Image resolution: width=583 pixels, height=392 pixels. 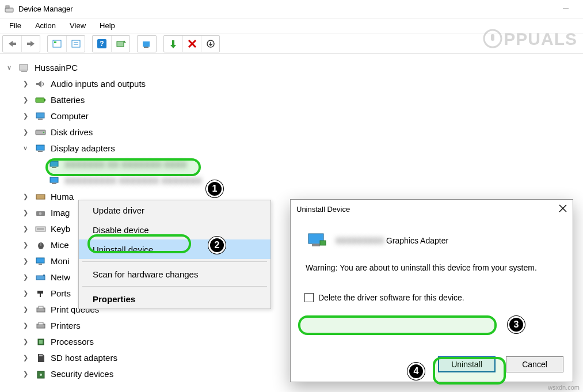 I want to click on dialog-device-name: XXXXXXXXX Graphics Adapter, so click(x=392, y=241).